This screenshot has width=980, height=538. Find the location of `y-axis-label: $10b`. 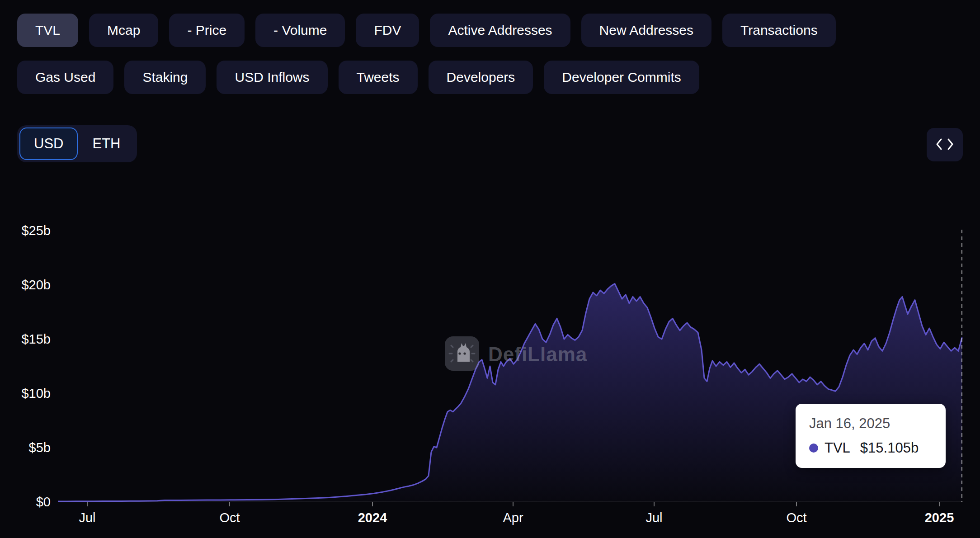

y-axis-label: $10b is located at coordinates (25, 393).